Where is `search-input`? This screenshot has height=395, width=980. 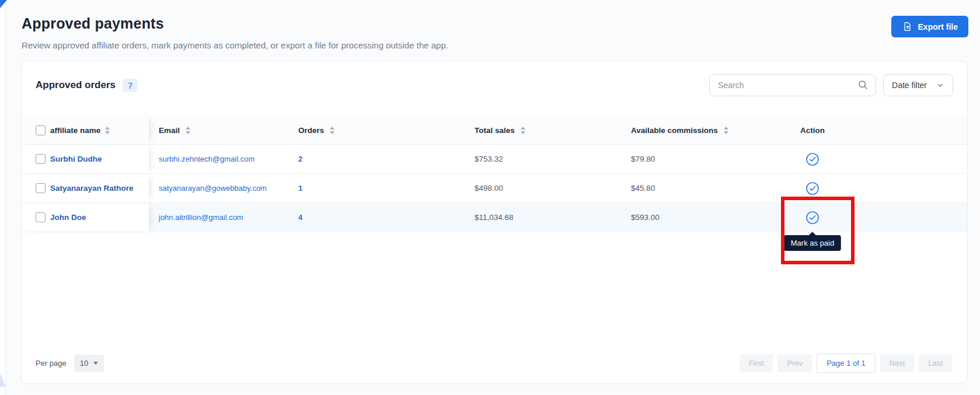 search-input is located at coordinates (793, 85).